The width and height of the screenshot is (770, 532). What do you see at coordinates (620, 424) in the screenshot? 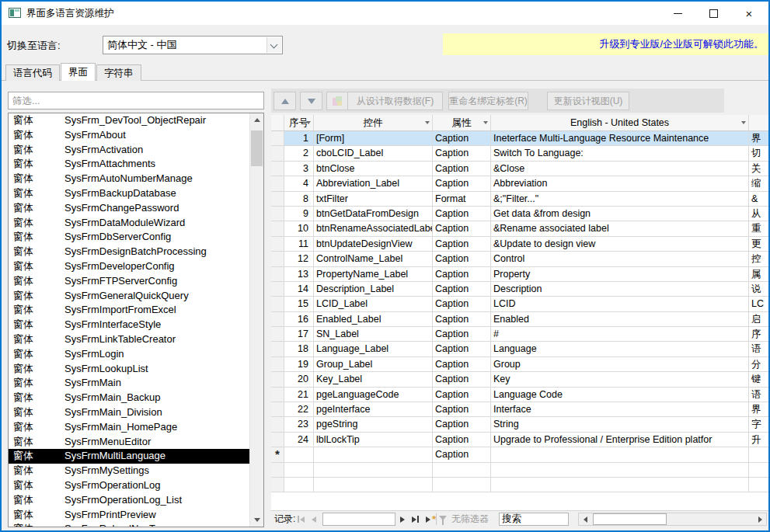
I see `grid-cell: String` at bounding box center [620, 424].